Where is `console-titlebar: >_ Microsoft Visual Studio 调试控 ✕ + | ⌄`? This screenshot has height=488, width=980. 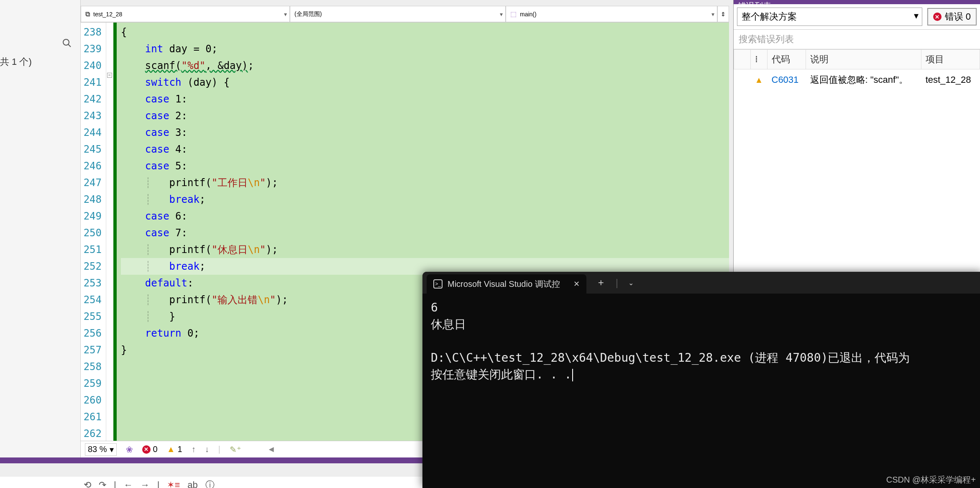
console-titlebar: >_ Microsoft Visual Studio 调试控 ✕ + | ⌄ is located at coordinates (701, 283).